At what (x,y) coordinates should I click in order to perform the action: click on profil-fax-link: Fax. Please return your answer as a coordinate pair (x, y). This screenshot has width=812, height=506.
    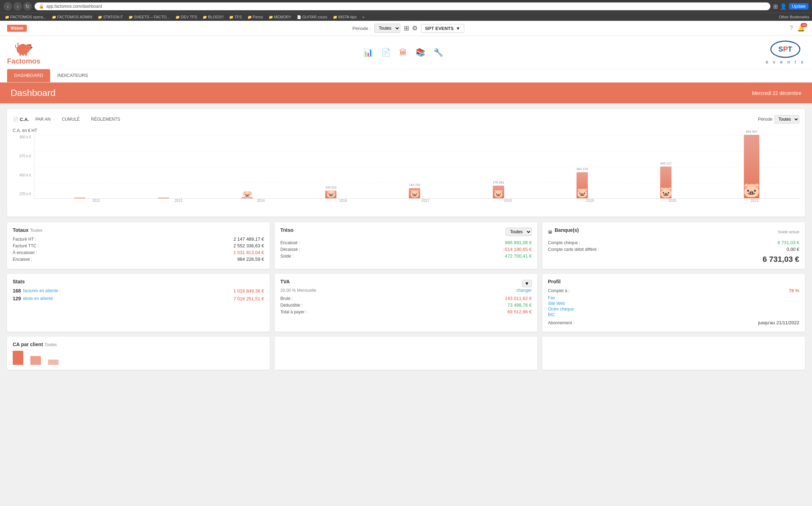
    Looking at the image, I should click on (674, 298).